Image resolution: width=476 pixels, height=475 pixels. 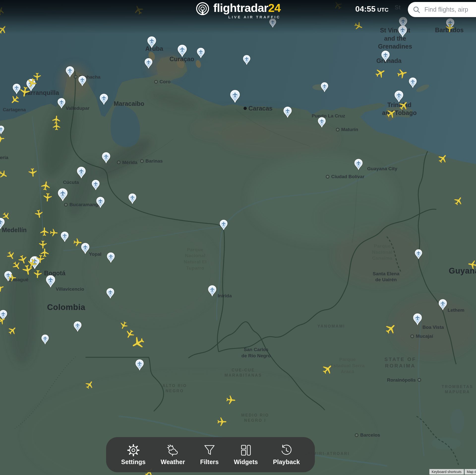 What do you see at coordinates (453, 472) in the screenshot?
I see `map-attribution: Keyboard shortcuts Map data` at bounding box center [453, 472].